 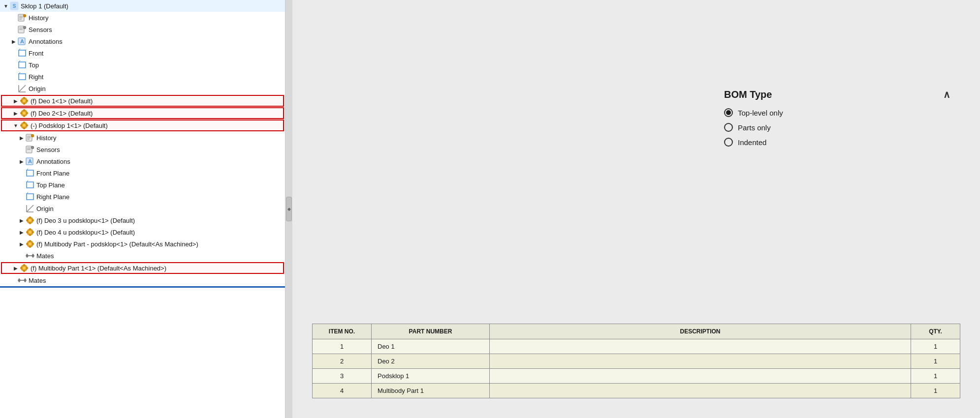 What do you see at coordinates (45, 209) in the screenshot?
I see `origin-sub-label: Origin` at bounding box center [45, 209].